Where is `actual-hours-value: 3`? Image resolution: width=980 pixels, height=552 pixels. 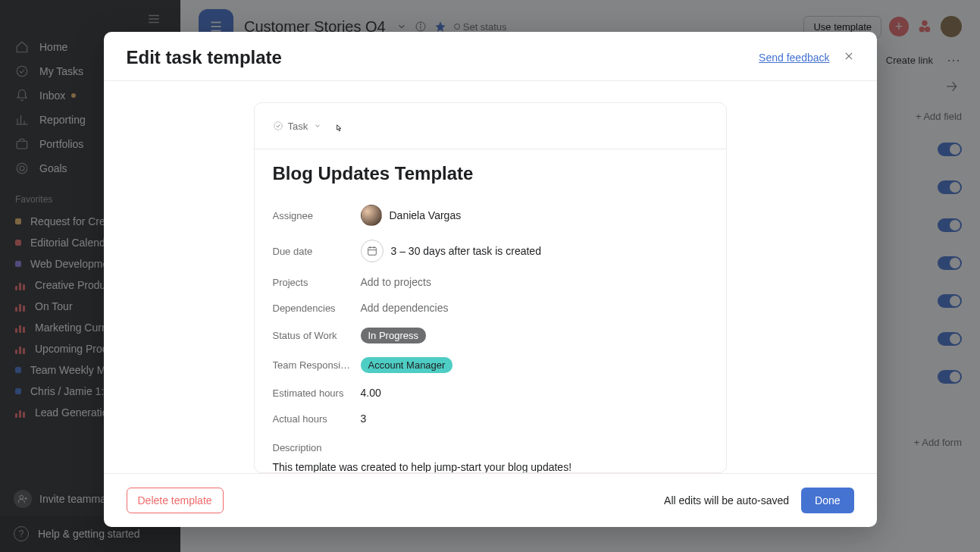
actual-hours-value: 3 is located at coordinates (364, 419).